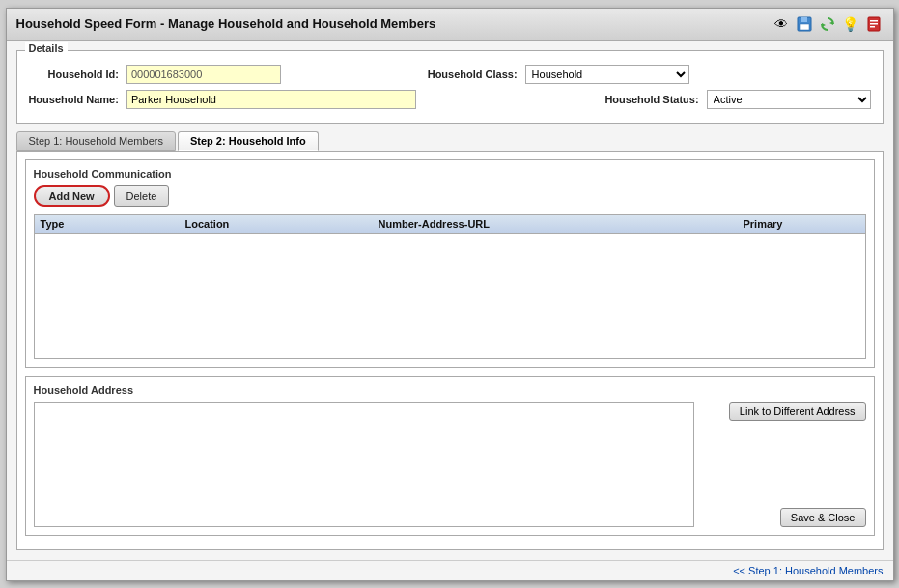  Describe the element at coordinates (450, 390) in the screenshot. I see `household-address-label: Household Address` at that location.